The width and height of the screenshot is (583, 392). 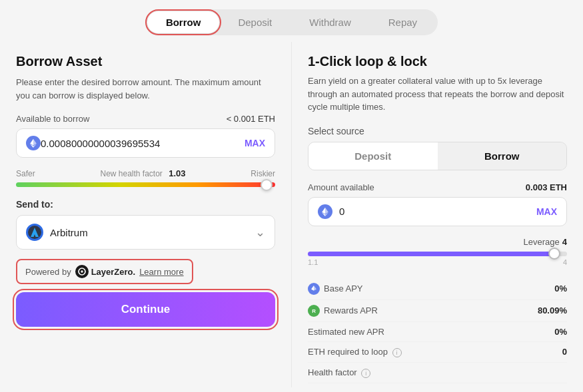 What do you see at coordinates (145, 309) in the screenshot?
I see `continue-button: Continue` at bounding box center [145, 309].